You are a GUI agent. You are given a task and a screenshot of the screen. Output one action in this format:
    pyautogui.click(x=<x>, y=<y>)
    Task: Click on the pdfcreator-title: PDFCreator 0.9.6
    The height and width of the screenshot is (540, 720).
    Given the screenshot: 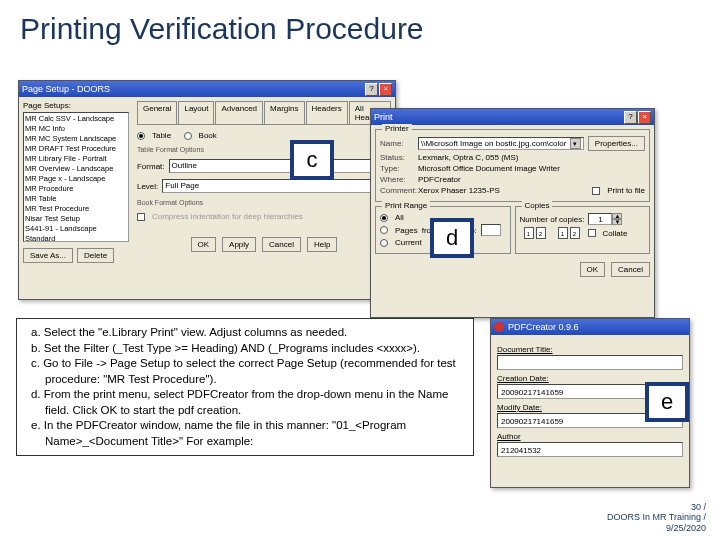 What is the action you would take?
    pyautogui.click(x=544, y=327)
    